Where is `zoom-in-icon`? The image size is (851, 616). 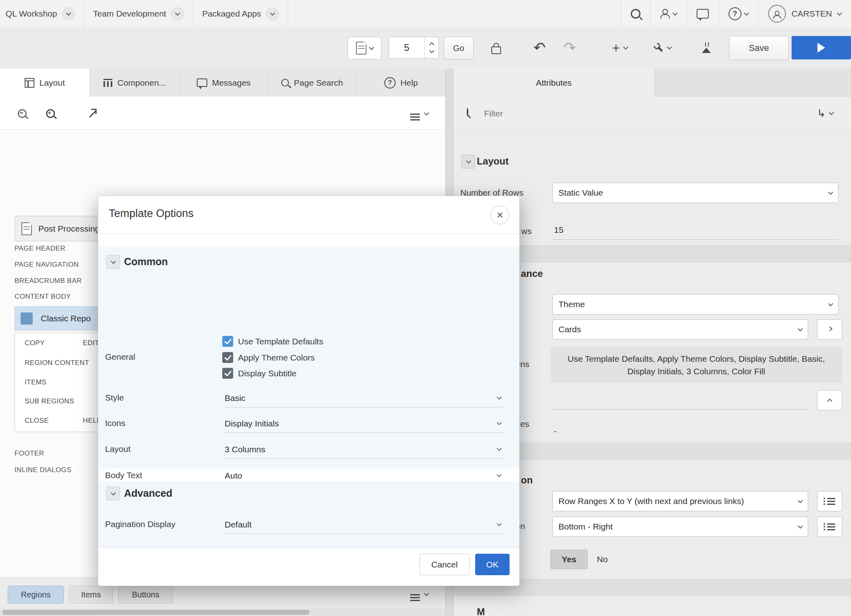 zoom-in-icon is located at coordinates (51, 114).